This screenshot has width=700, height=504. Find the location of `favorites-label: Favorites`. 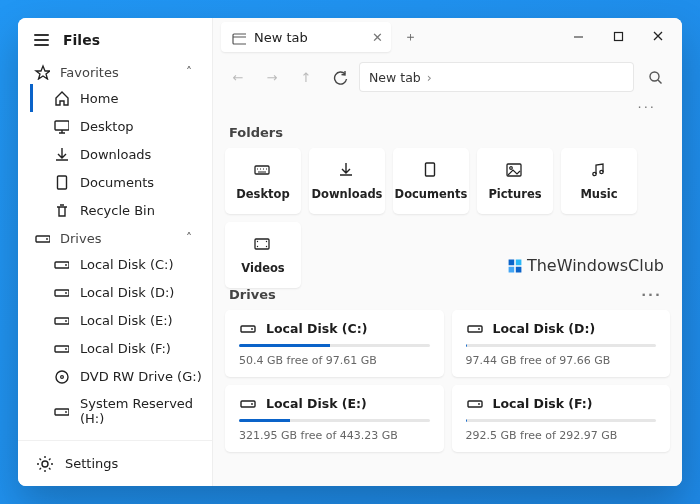

favorites-label: Favorites is located at coordinates (90, 72).